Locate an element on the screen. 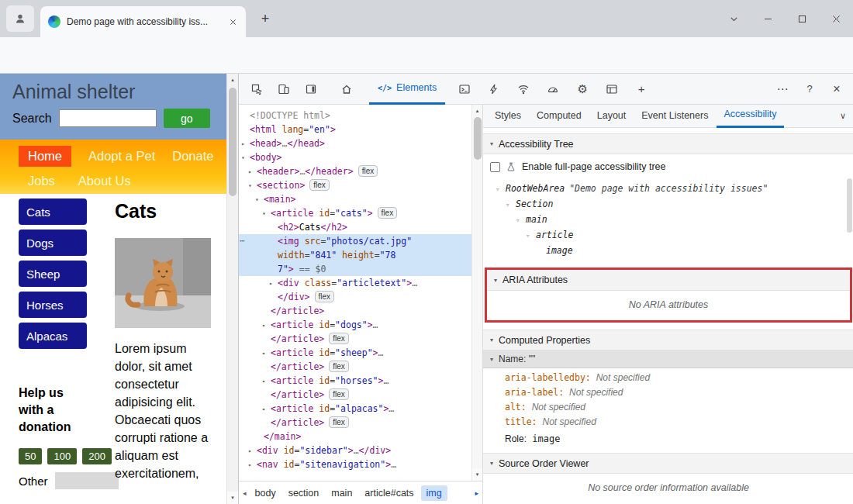  elements-tree-line: ▸<div class="articletext">… is located at coordinates (355, 283).